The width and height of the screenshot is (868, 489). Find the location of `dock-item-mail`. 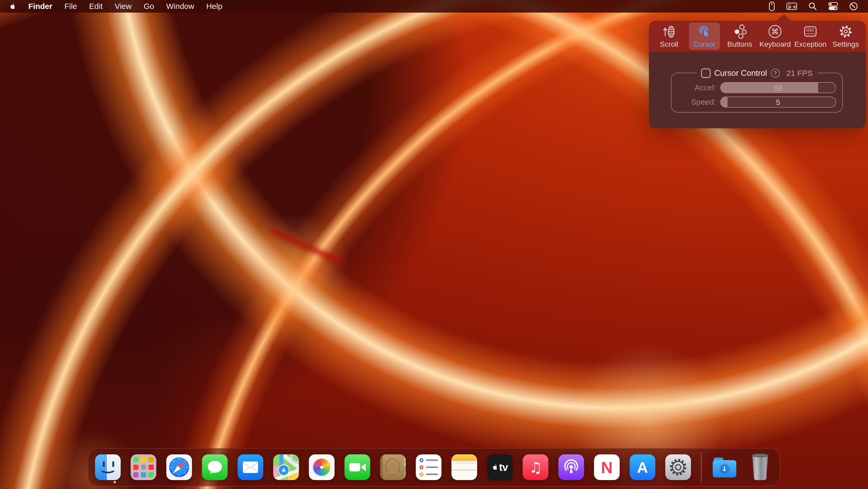

dock-item-mail is located at coordinates (251, 467).